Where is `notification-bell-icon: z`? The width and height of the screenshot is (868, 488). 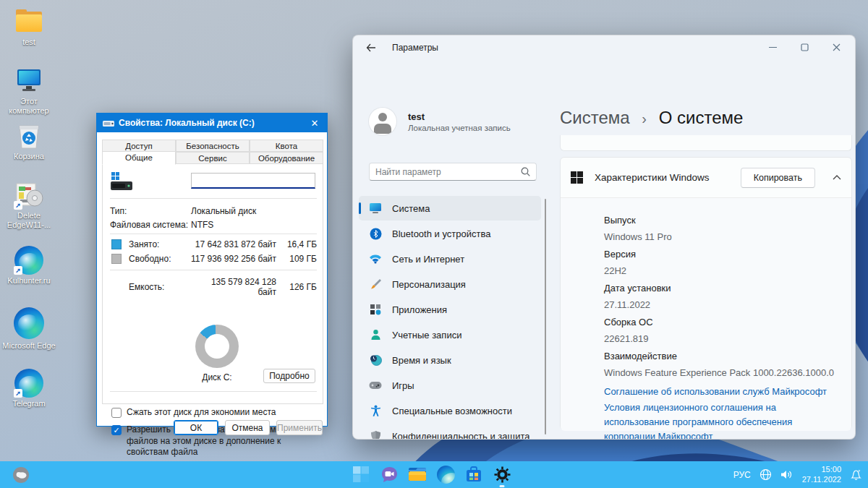
notification-bell-icon: z is located at coordinates (856, 474).